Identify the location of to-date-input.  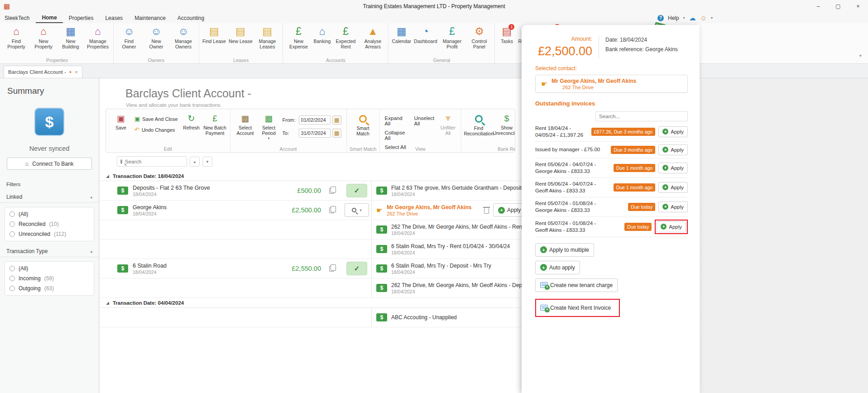
(315, 133).